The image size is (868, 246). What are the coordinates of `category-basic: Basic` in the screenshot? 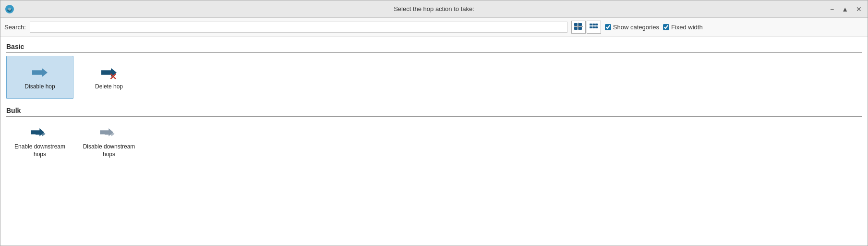 It's located at (434, 48).